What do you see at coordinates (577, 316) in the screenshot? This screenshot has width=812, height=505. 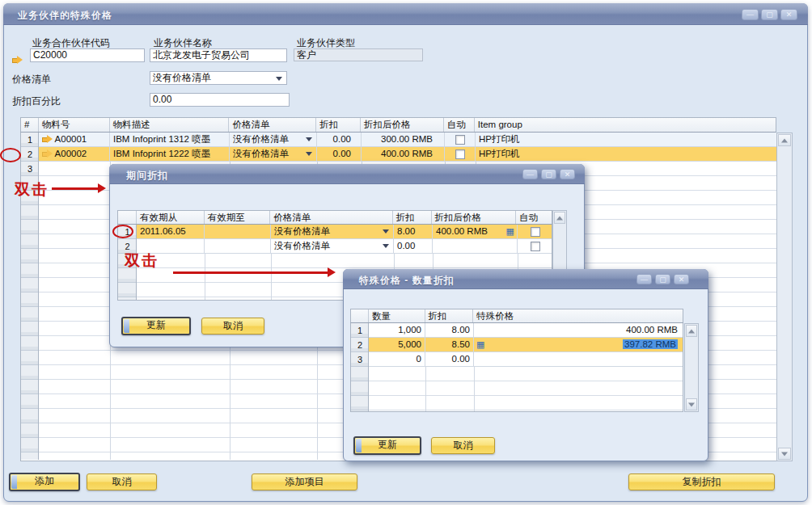 I see `col-header-special-price: 特殊价格` at bounding box center [577, 316].